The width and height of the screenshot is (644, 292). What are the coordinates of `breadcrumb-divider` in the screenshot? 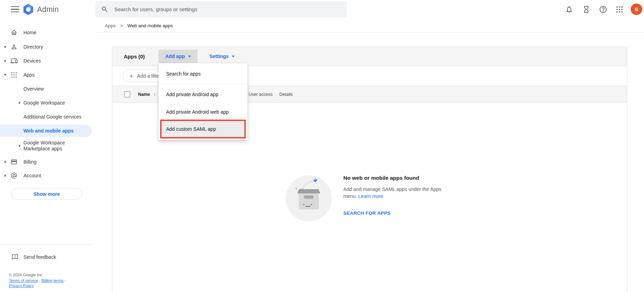 It's located at (370, 32).